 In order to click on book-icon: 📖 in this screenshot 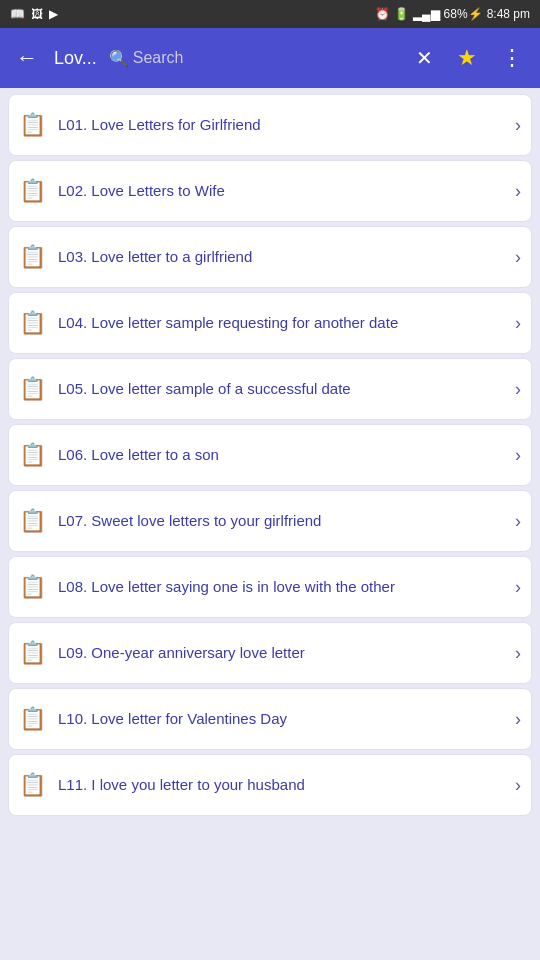, I will do `click(18, 14)`.